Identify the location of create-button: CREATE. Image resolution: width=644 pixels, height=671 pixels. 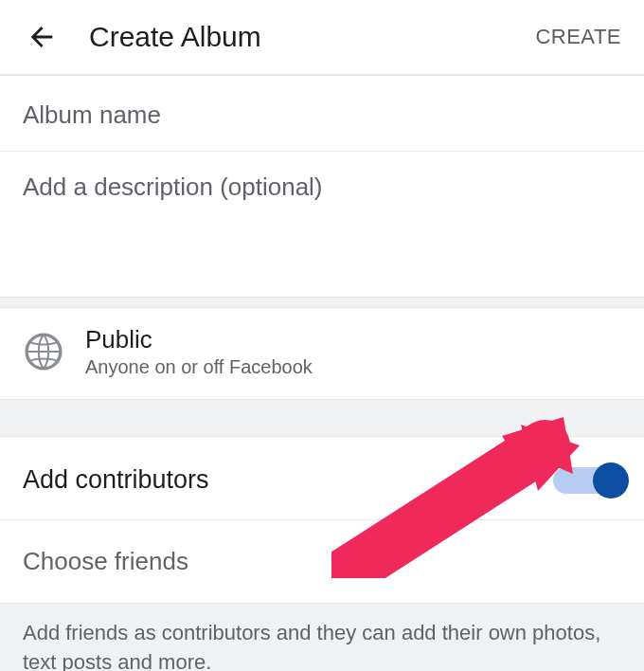
(578, 37).